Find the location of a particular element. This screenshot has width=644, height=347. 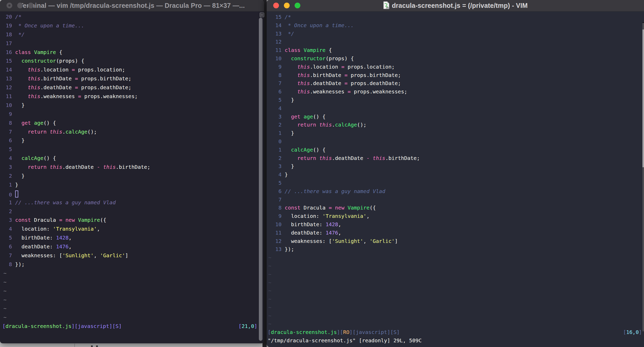

code-line: 7 return this.calcAge(); is located at coordinates (132, 132).